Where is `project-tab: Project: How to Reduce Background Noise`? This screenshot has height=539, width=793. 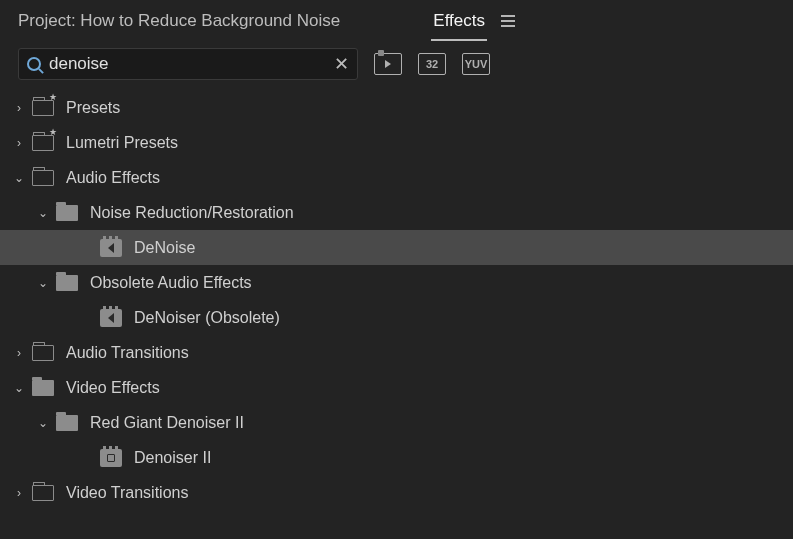 project-tab: Project: How to Reduce Background Noise is located at coordinates (179, 21).